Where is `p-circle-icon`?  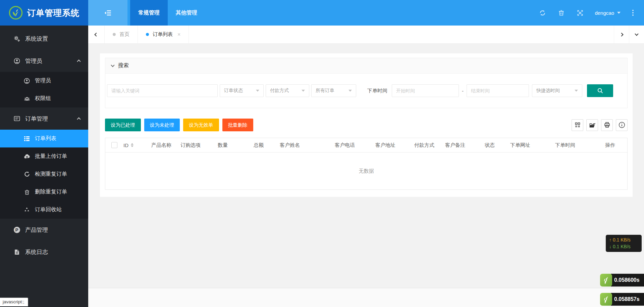 p-circle-icon is located at coordinates (17, 230).